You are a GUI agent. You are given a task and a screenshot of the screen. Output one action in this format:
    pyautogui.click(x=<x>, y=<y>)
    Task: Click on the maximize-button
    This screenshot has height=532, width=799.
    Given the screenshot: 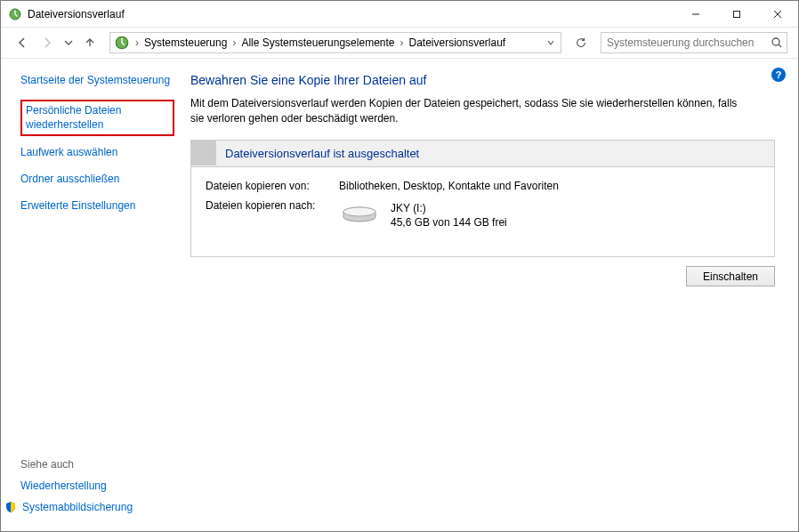 What is the action you would take?
    pyautogui.click(x=737, y=14)
    